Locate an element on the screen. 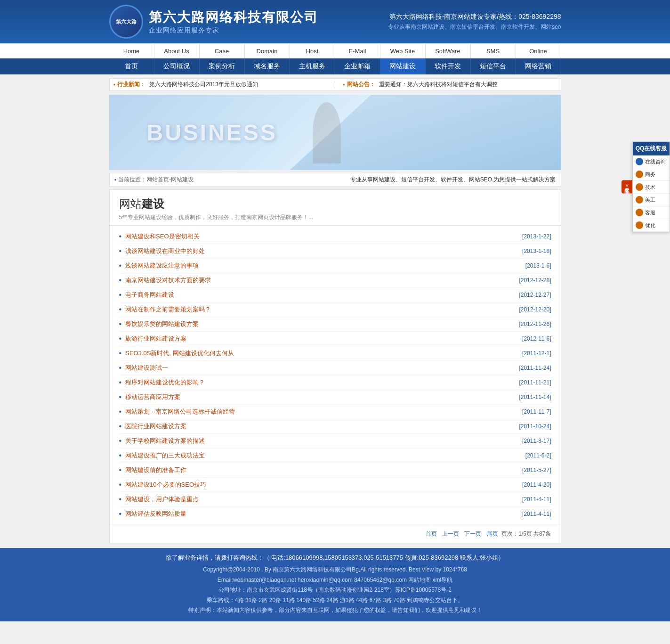  nav-bottom-item-marketing: 网络营销 is located at coordinates (539, 66).